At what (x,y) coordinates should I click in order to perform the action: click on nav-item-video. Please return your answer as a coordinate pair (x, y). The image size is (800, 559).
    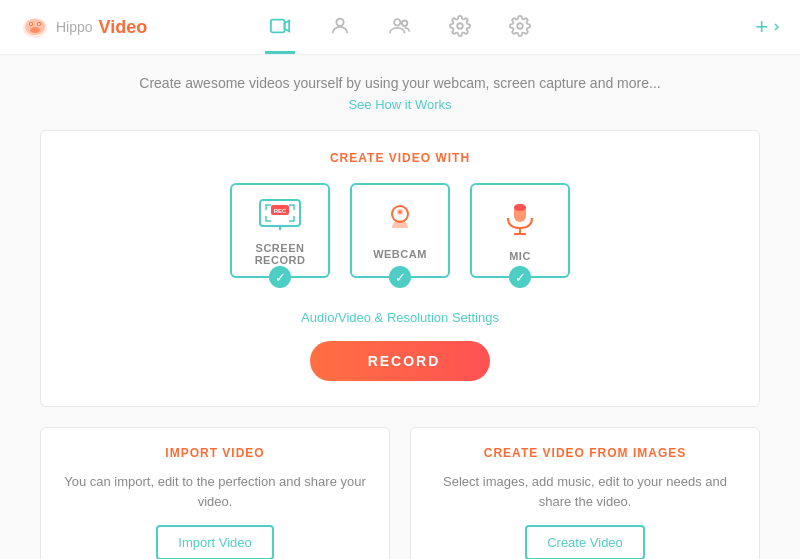
    Looking at the image, I should click on (280, 27).